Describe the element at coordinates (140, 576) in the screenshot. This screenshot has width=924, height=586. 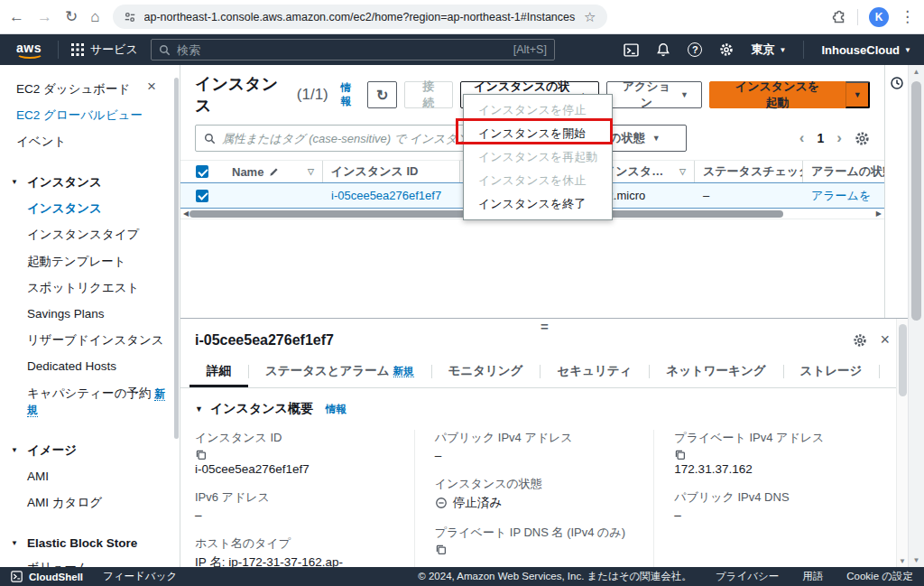
I see `feedback-link: フィードバック` at that location.